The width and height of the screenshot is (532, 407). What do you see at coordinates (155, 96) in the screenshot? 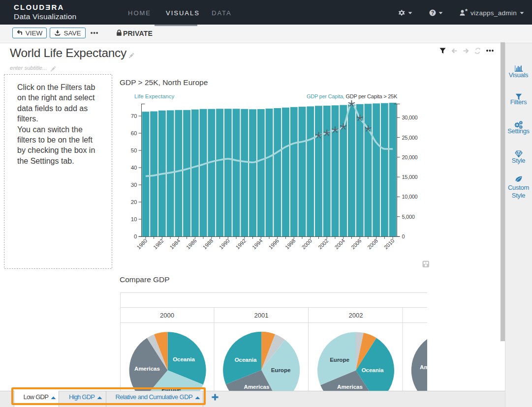
I see `svg-text: Life Expectancy` at bounding box center [155, 96].